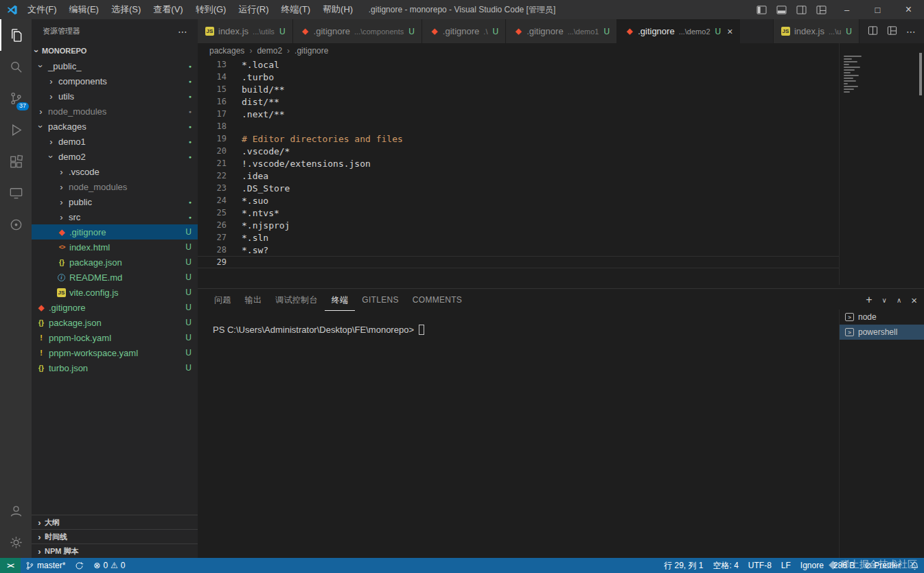  I want to click on status-item: Ignore, so click(812, 565).